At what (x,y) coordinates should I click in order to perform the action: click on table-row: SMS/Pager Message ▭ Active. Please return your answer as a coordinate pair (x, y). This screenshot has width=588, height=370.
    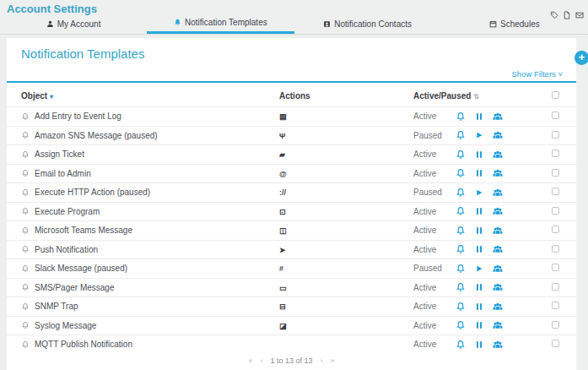
    Looking at the image, I should click on (292, 287).